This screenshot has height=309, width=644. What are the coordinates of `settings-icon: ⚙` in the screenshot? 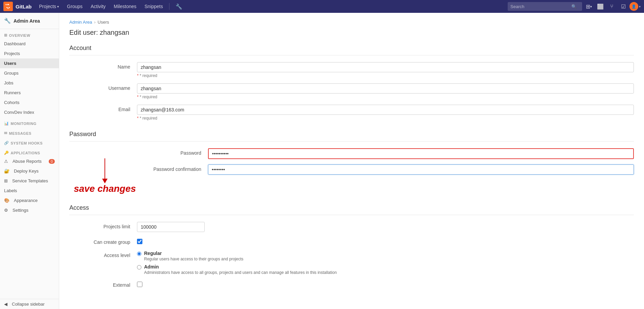 It's located at (6, 210).